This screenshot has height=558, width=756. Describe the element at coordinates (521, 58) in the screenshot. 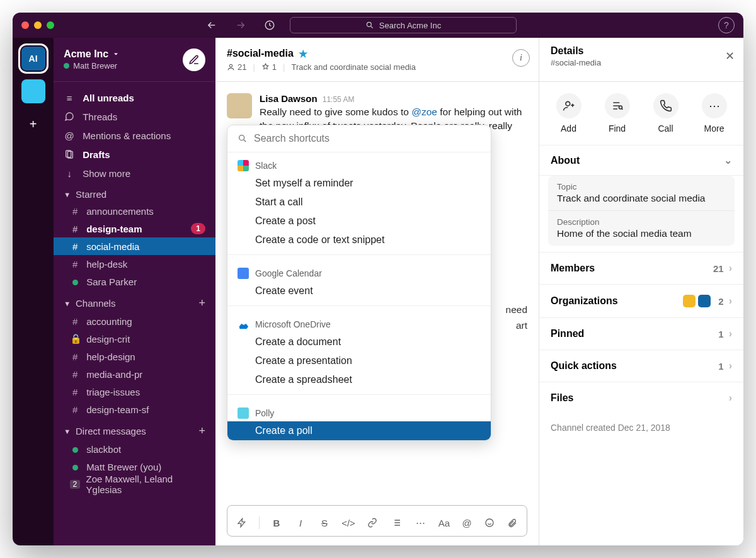

I see `channel-details-button: i` at that location.